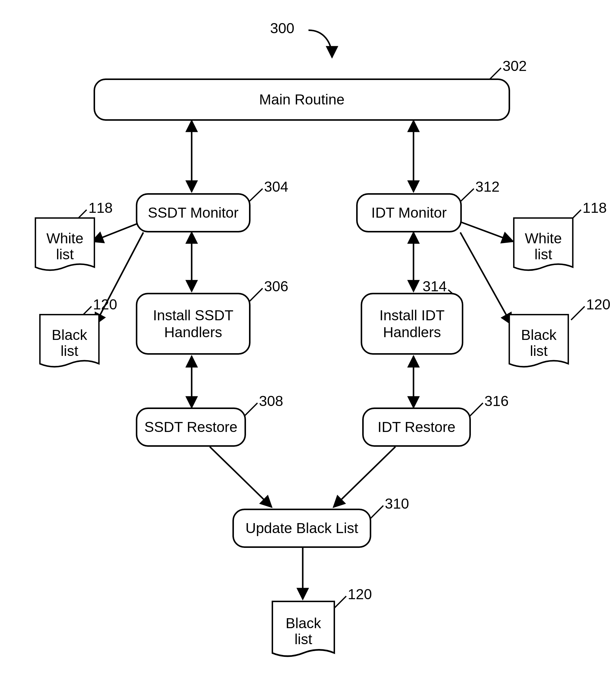  What do you see at coordinates (69, 344) in the screenshot?
I see `doc-black-list-left: Black list` at bounding box center [69, 344].